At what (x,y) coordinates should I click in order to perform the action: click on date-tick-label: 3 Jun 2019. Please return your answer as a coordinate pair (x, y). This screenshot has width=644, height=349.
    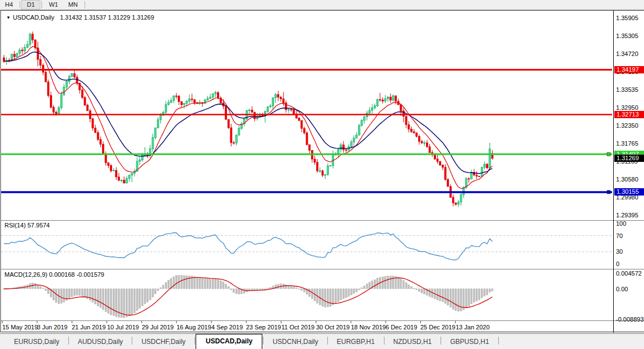
    Looking at the image, I should click on (52, 327).